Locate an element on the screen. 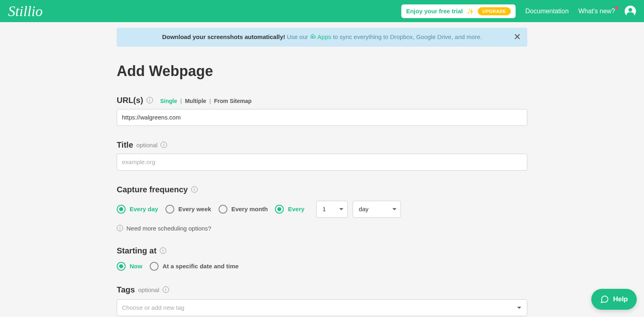 The height and width of the screenshot is (317, 644). chat-icon is located at coordinates (605, 299).